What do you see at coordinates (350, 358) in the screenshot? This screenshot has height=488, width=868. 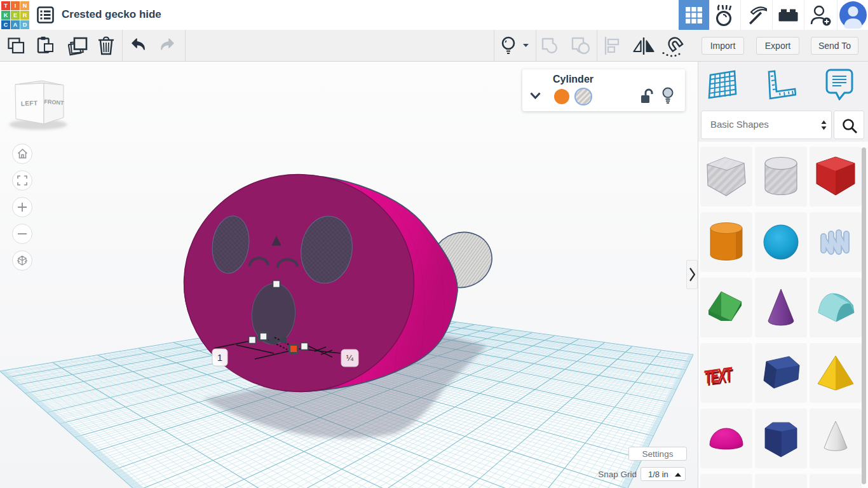 I see `svg-text: ¼` at bounding box center [350, 358].